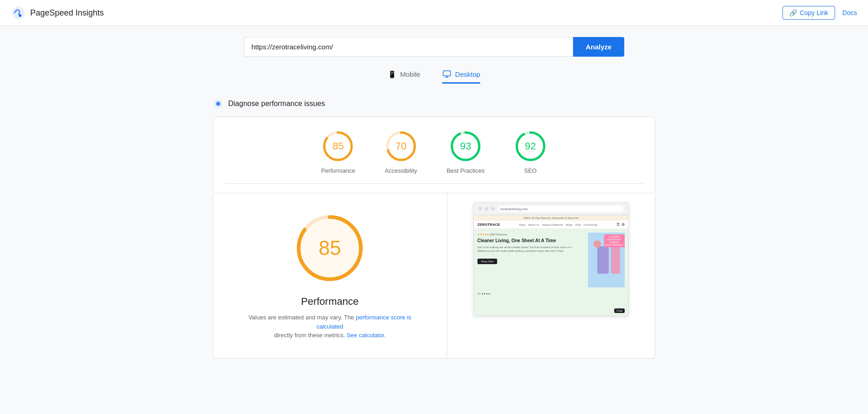 The width and height of the screenshot is (868, 414). What do you see at coordinates (820, 13) in the screenshot?
I see `header-actions: 🔗 Copy Link Docs` at bounding box center [820, 13].